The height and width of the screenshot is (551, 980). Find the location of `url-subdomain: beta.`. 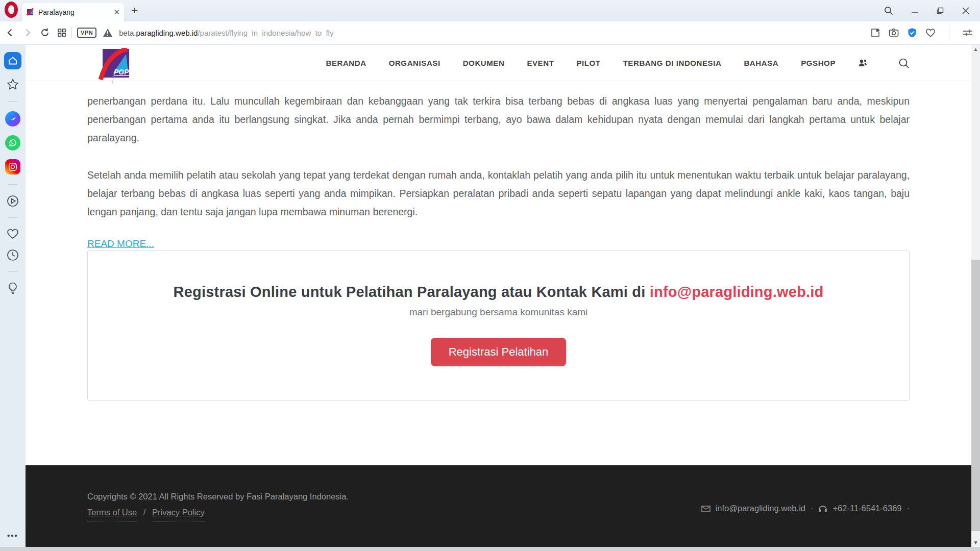

url-subdomain: beta. is located at coordinates (128, 33).